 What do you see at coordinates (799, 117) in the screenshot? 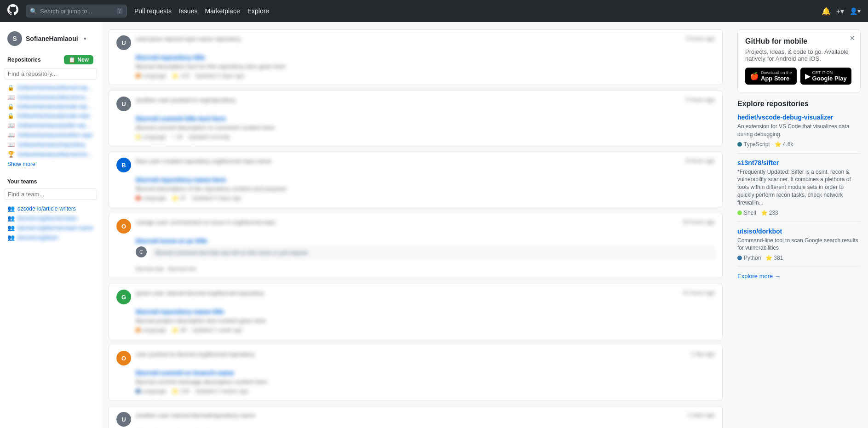
I see `explore-repo-name: hediet/vscode-debug-visualizer` at bounding box center [799, 117].